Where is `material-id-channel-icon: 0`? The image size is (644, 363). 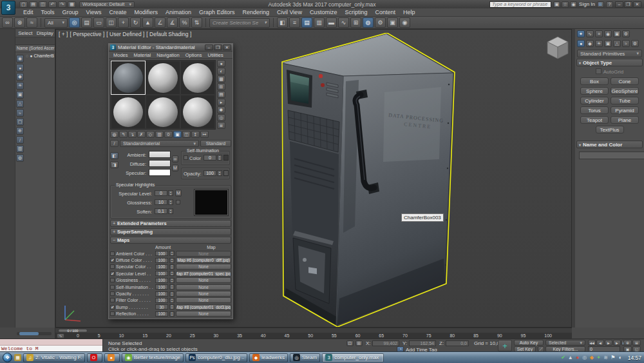 material-id-channel-icon: 0 is located at coordinates (169, 134).